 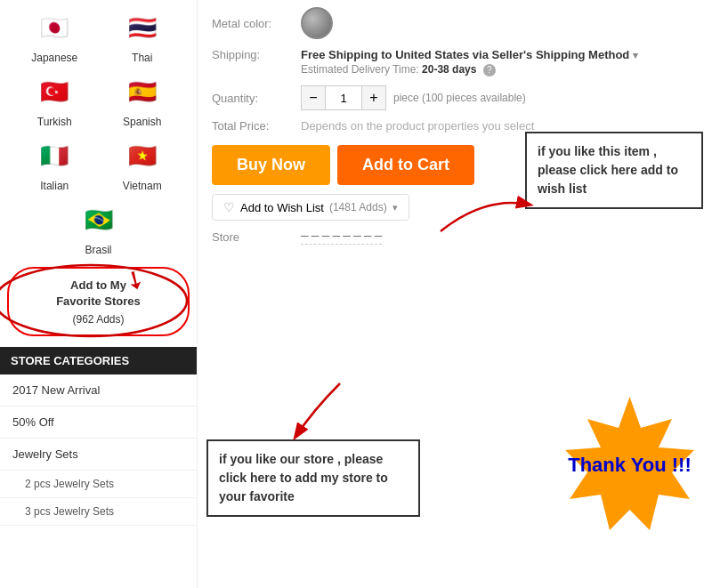 I want to click on flag-item-vietnam: 🇻🇳 Vietnam, so click(x=142, y=164).